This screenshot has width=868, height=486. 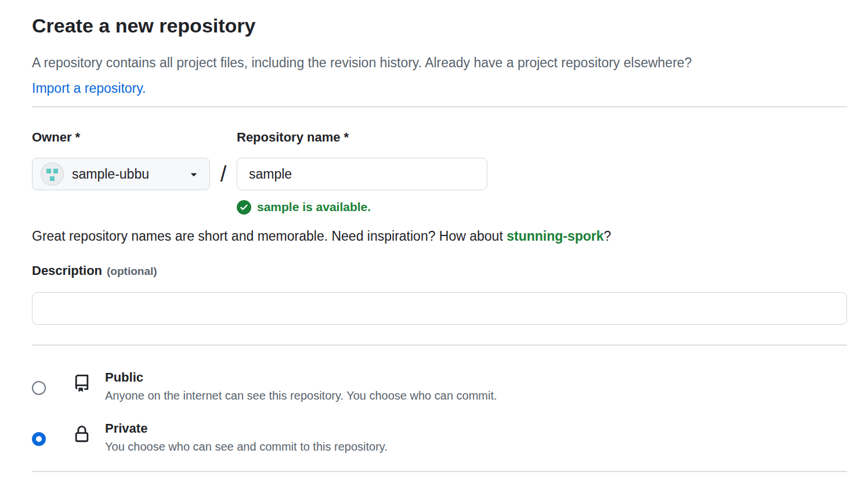 I want to click on owner-select-button: sample-ubbu, so click(x=121, y=174).